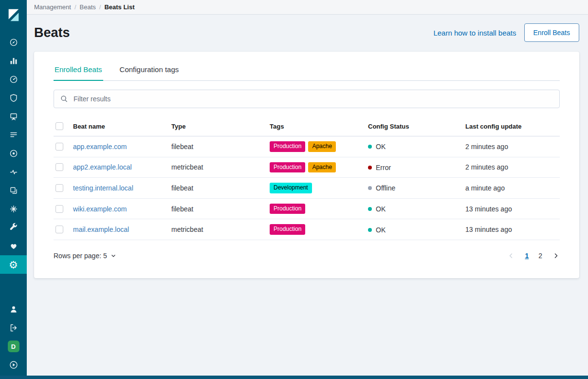 The image size is (588, 379). I want to click on nav-logs, so click(14, 135).